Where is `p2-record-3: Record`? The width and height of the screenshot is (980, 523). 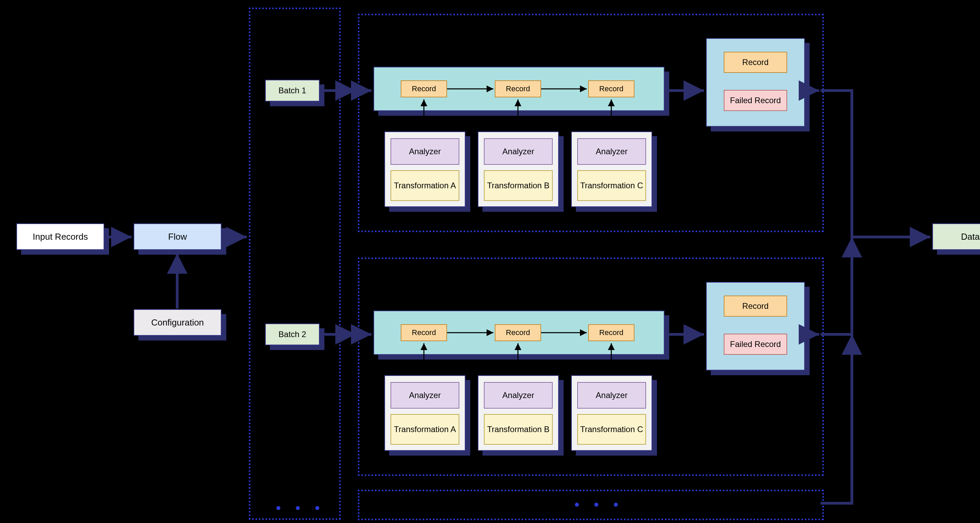 p2-record-3: Record is located at coordinates (611, 333).